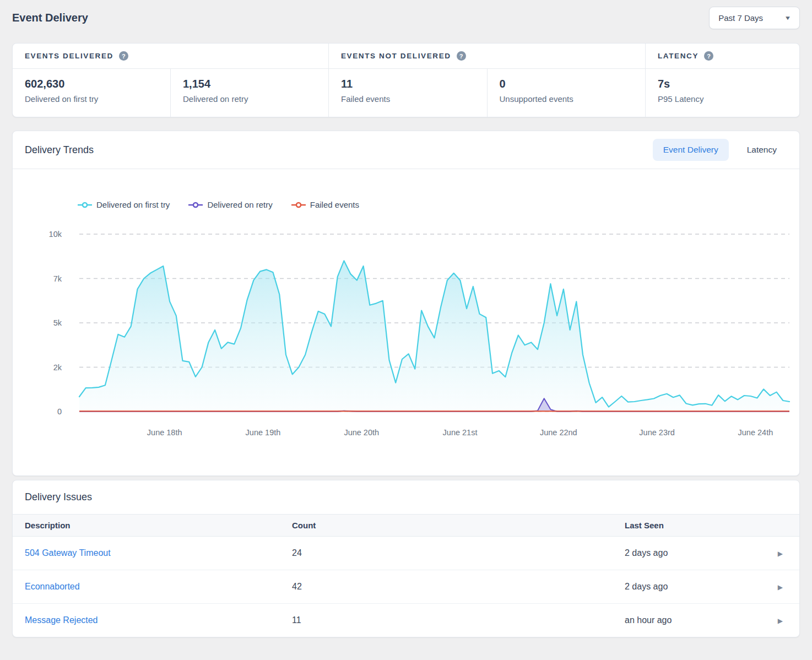 The image size is (812, 660). Describe the element at coordinates (691, 150) in the screenshot. I see `tab-event-delivery: Event Delivery` at that location.